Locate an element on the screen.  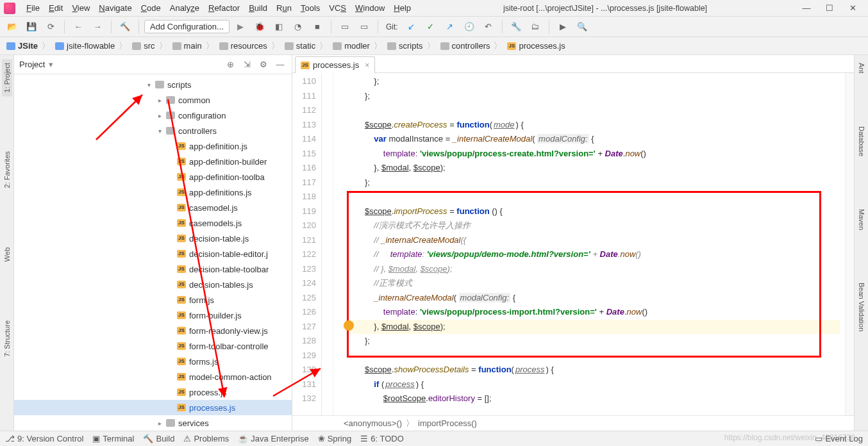
tree-item: JSform.js is located at coordinates (153, 300).